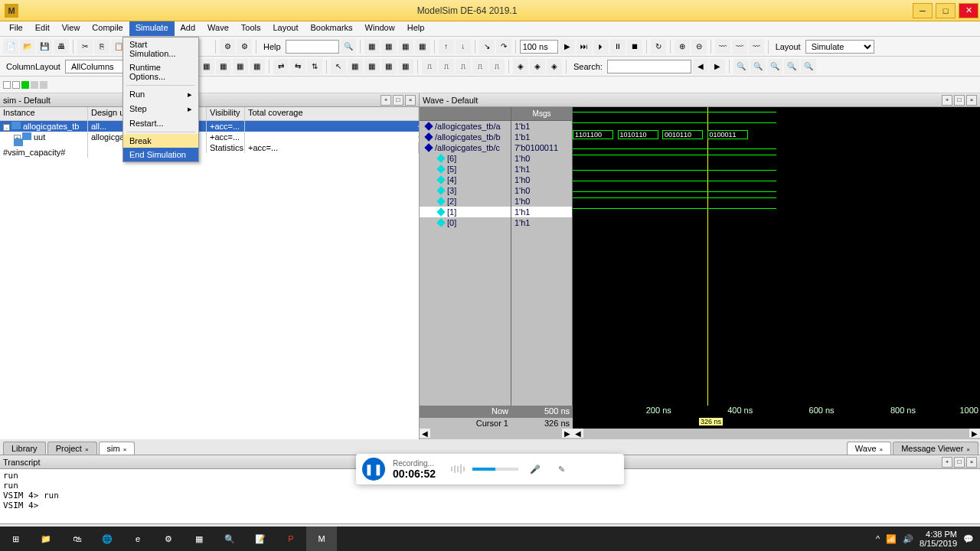 This screenshot has height=551, width=980. What do you see at coordinates (260, 539) in the screenshot?
I see `notepad-icon: 📝` at bounding box center [260, 539].